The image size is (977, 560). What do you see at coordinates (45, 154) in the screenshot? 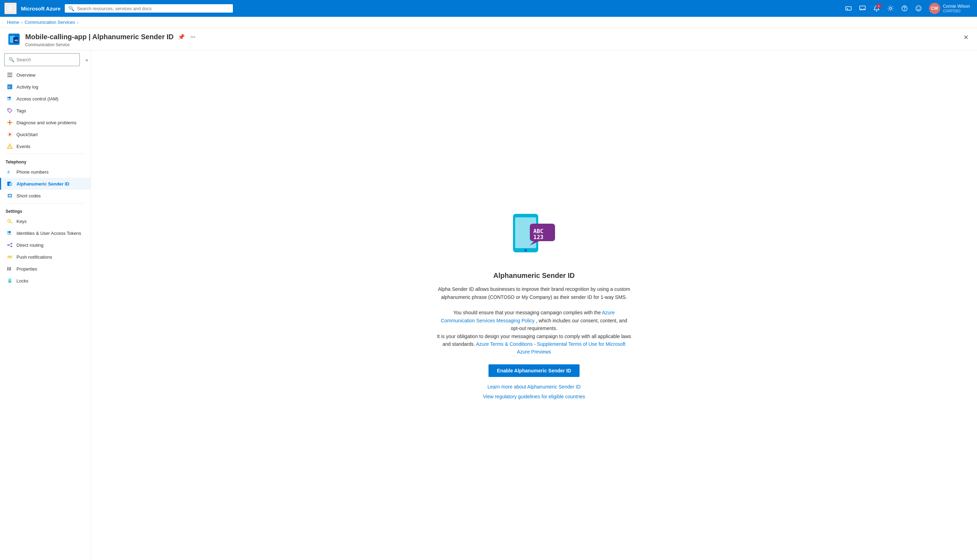
I see `sidebar-divider-telephony` at bounding box center [45, 154].